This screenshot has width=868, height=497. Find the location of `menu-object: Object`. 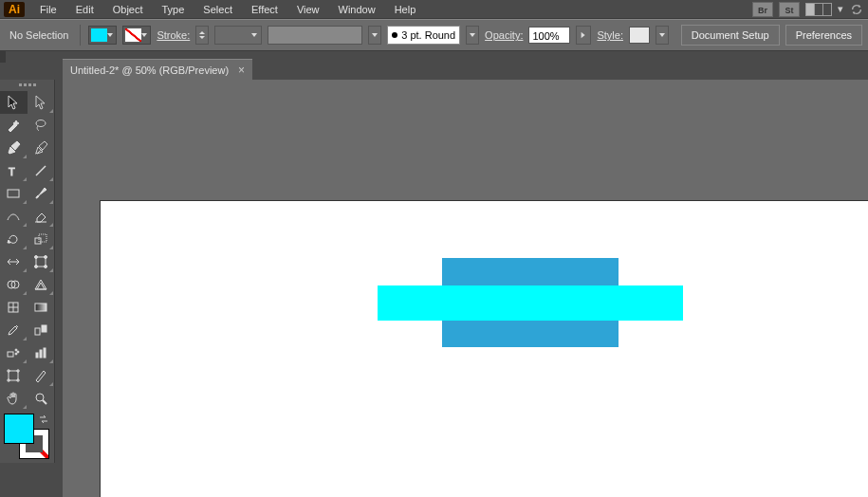

menu-object: Object is located at coordinates (128, 9).